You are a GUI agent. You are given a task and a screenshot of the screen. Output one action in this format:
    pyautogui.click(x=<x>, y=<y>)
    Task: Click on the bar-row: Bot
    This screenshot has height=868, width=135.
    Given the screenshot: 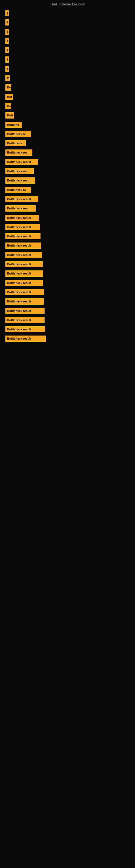 What is the action you would take?
    pyautogui.click(x=68, y=97)
    